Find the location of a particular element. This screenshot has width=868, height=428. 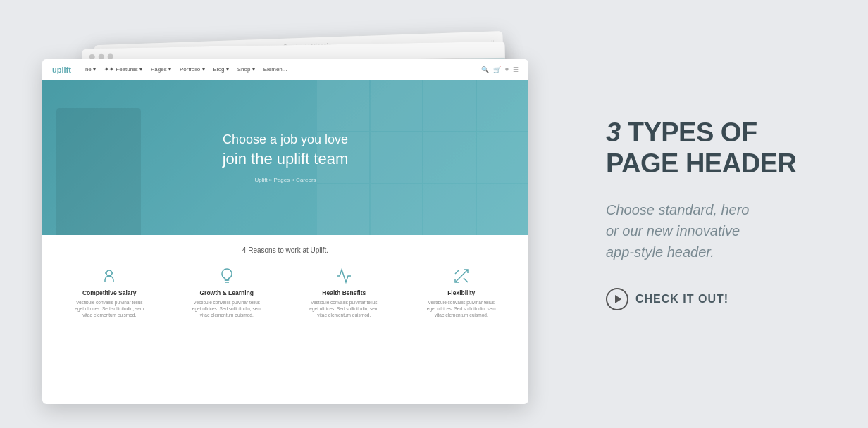

search-icon: 🔍 is located at coordinates (485, 70).